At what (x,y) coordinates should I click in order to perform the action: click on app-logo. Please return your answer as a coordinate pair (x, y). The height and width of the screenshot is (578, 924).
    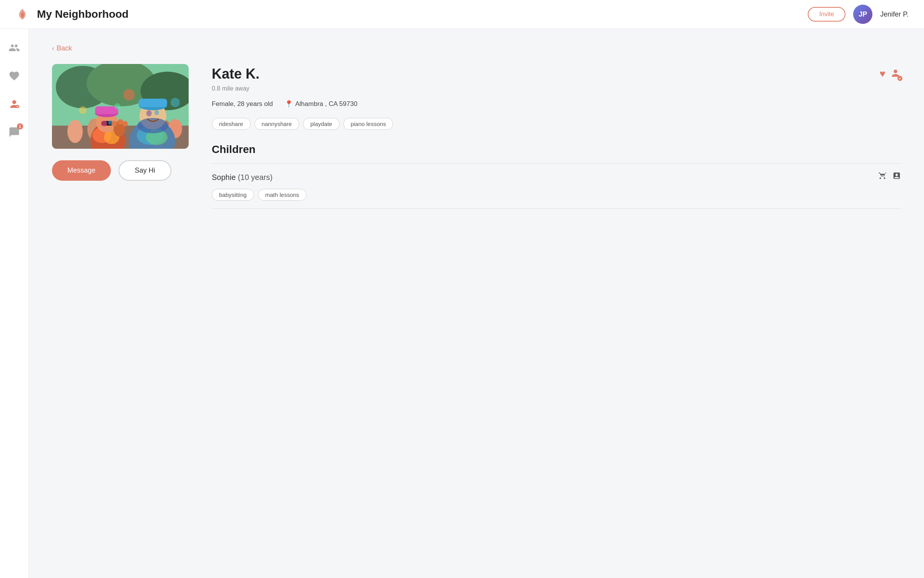
    Looking at the image, I should click on (22, 14).